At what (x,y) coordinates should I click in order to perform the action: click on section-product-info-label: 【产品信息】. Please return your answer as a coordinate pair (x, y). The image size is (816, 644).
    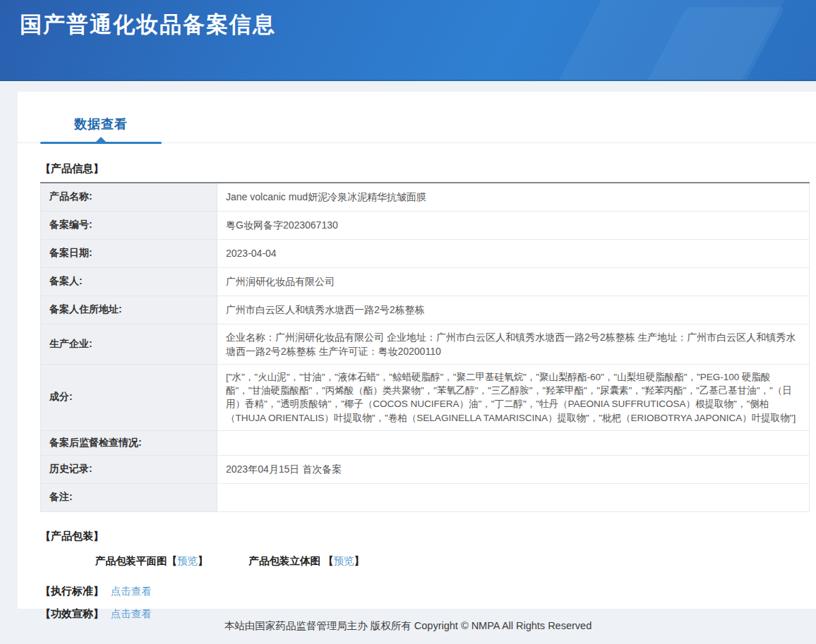
    Looking at the image, I should click on (428, 169).